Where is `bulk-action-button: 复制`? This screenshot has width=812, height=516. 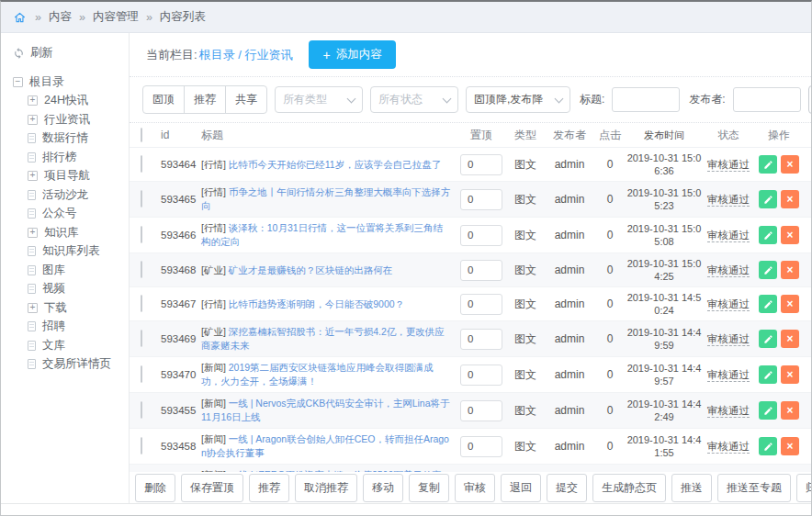
bulk-action-button: 复制 is located at coordinates (429, 488).